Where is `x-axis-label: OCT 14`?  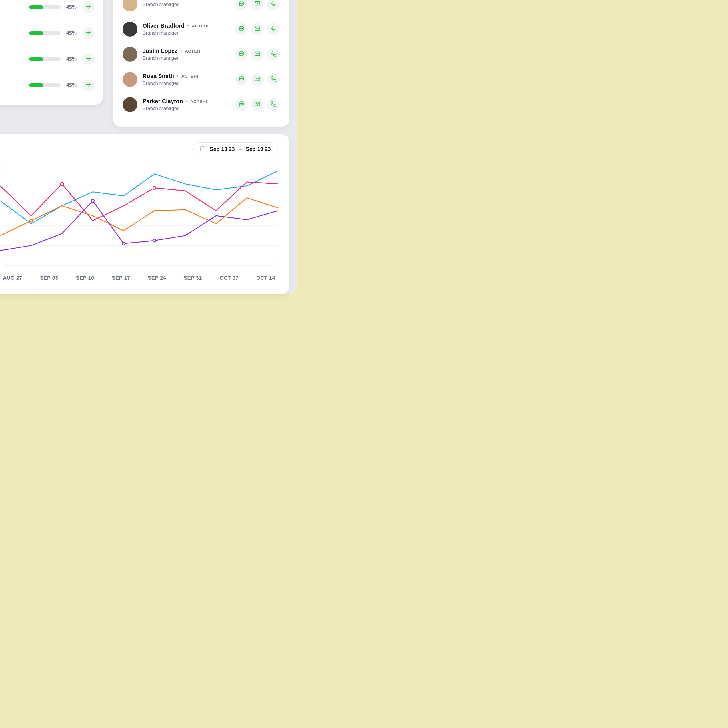 x-axis-label: OCT 14 is located at coordinates (266, 278).